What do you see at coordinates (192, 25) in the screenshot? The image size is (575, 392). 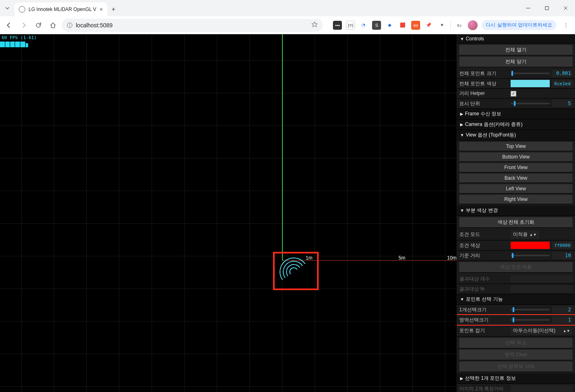 I see `address-bar: localhost:5089` at bounding box center [192, 25].